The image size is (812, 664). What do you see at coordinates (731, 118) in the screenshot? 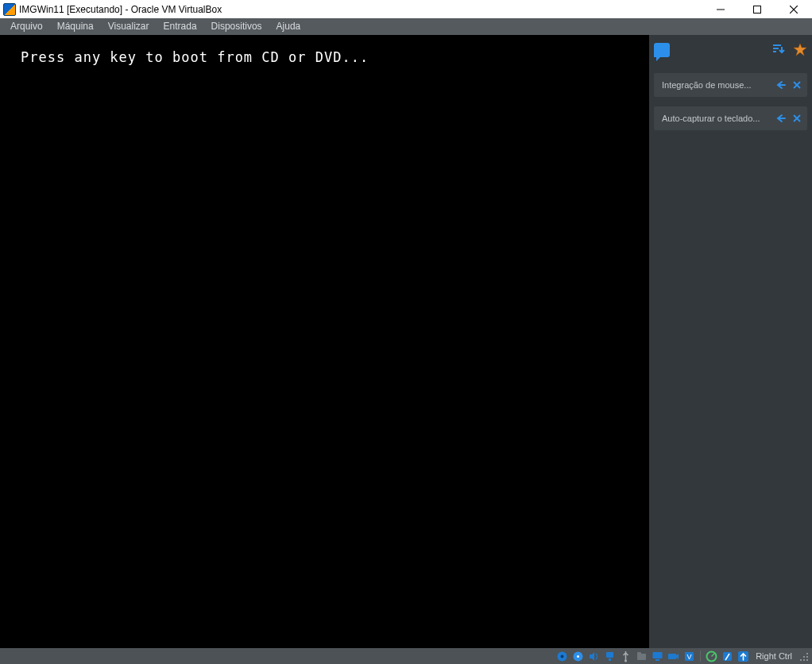
I see `notification-keyboard-capture: Auto-capturar o teclado...` at bounding box center [731, 118].